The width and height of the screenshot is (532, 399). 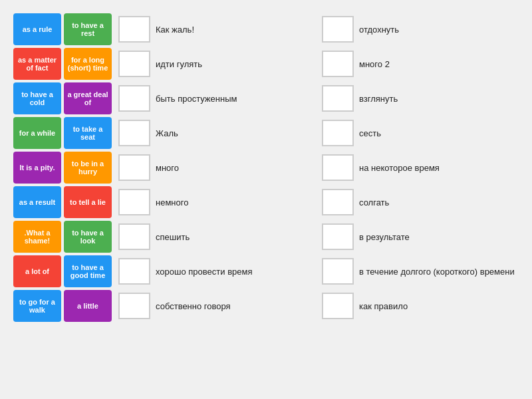 I want to click on tile-col2-4: to be in a hurry, so click(x=88, y=168).